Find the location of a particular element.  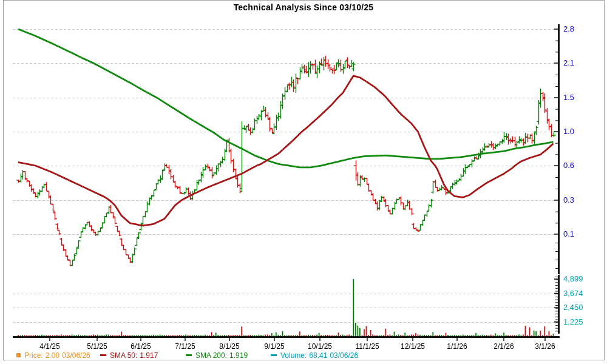

x-axis-label: 10/1/25 is located at coordinates (320, 346).